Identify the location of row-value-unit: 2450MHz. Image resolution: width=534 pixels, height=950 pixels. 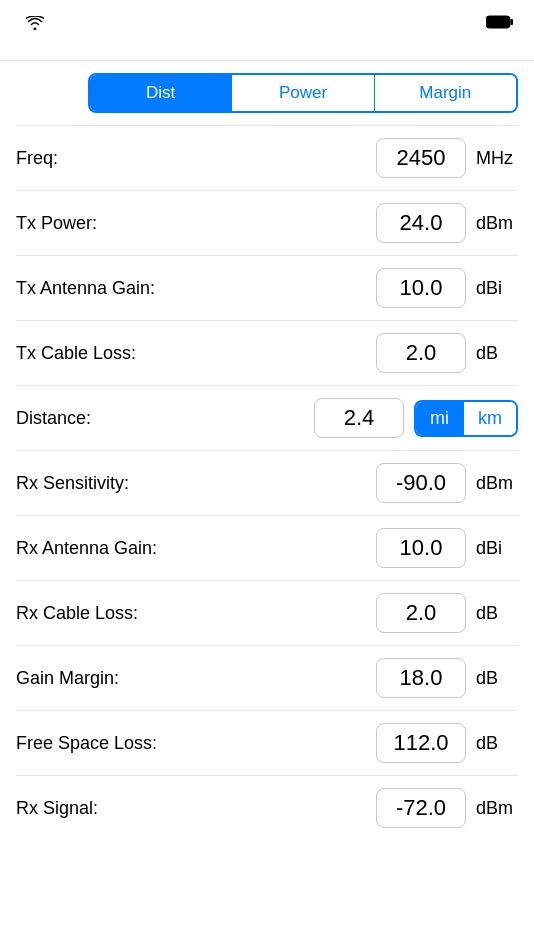
(347, 158).